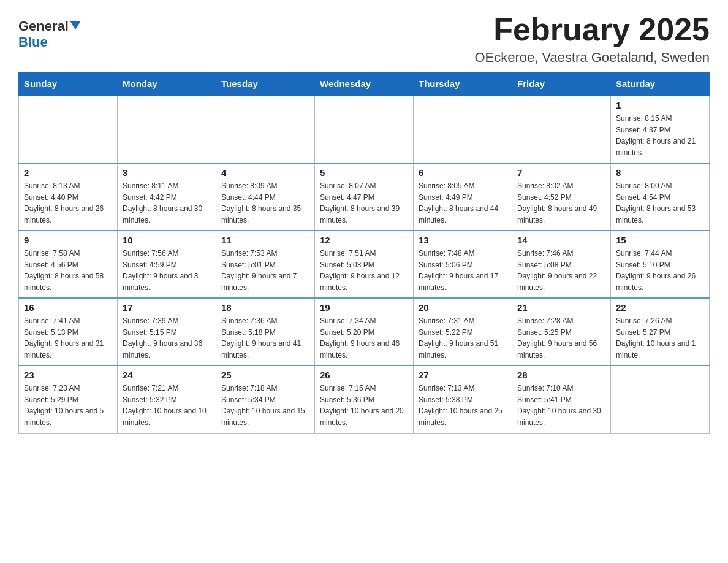  What do you see at coordinates (167, 203) in the screenshot?
I see `day-info: Sunrise: 8:11 AMSunset: 4:42 PMDaylight:…` at bounding box center [167, 203].